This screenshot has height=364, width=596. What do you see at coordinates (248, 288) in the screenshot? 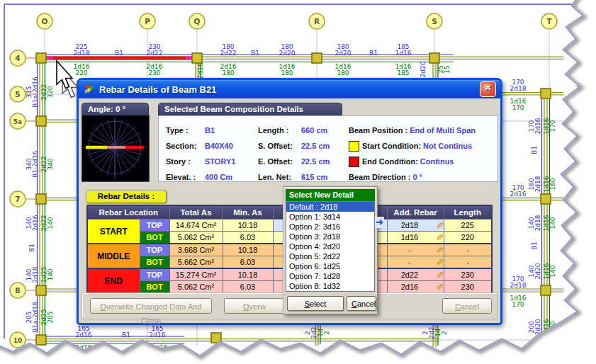
I see `min-cell: 6.03` at bounding box center [248, 288].